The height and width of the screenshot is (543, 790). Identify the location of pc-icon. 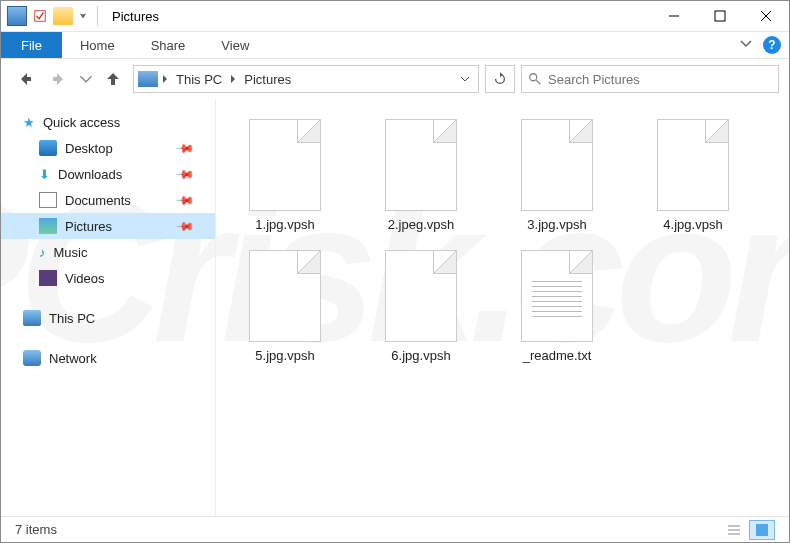
(32, 318).